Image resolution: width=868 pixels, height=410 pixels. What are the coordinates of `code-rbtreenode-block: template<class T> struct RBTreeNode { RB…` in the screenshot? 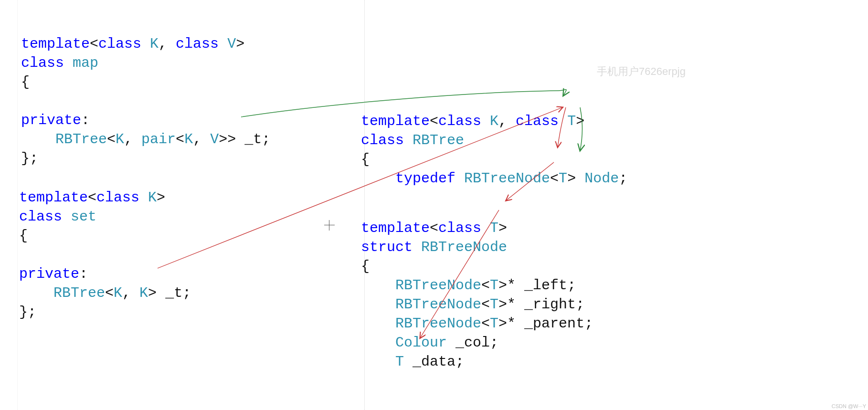 It's located at (477, 285).